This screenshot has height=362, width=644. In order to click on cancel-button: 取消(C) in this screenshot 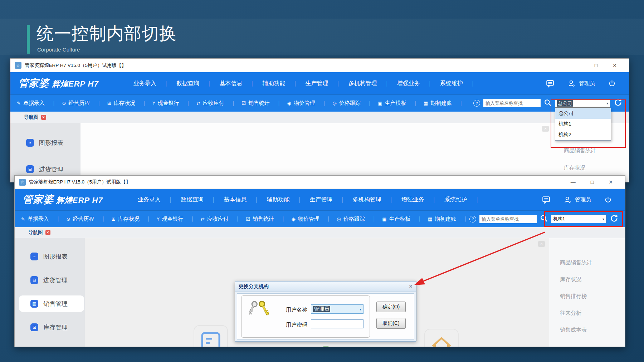, I will do `click(391, 323)`.